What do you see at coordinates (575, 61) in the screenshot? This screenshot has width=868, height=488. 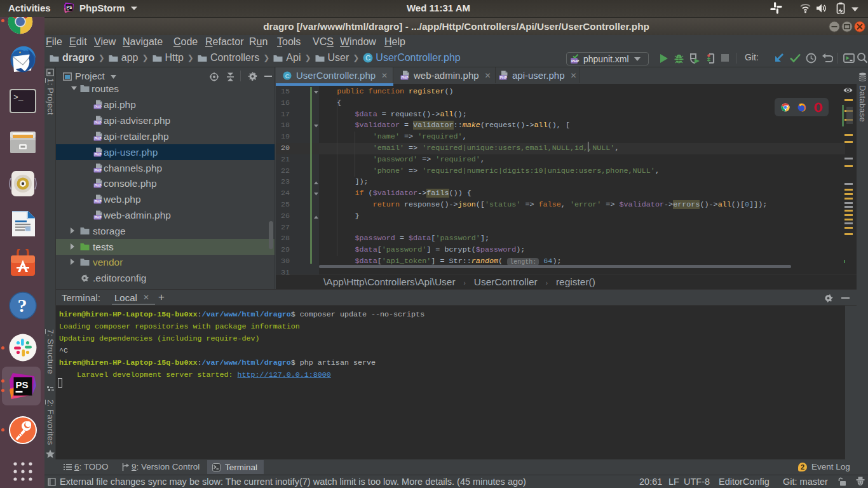 I see `svg-text: PHP` at bounding box center [575, 61].